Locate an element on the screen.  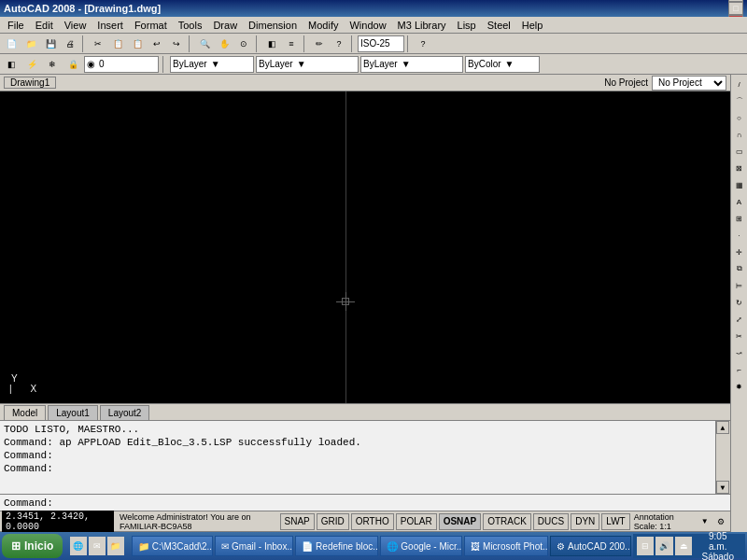
scroll-up-btn: ▲ is located at coordinates (723, 427).